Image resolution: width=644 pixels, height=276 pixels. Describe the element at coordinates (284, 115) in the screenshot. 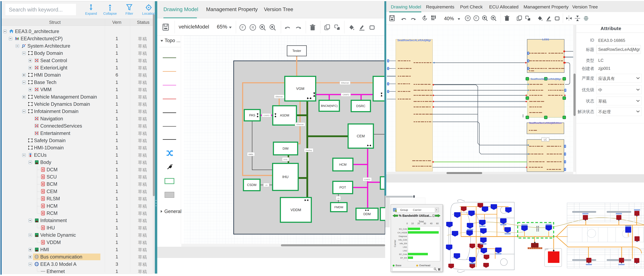

I see `svg-text: ASDM` at that location.